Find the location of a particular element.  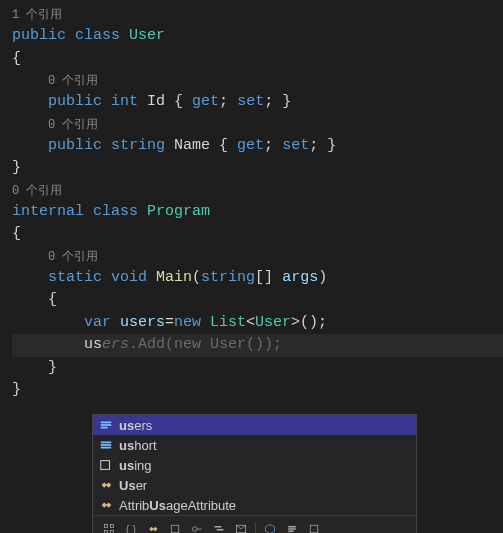

intellisense-item-attributeusageattribute: AttribUsageAttribute is located at coordinates (254, 505).